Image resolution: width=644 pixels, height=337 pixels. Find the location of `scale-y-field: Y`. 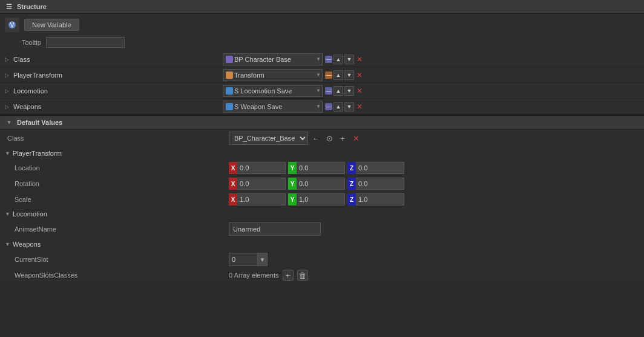

scale-y-field: Y is located at coordinates (317, 199).